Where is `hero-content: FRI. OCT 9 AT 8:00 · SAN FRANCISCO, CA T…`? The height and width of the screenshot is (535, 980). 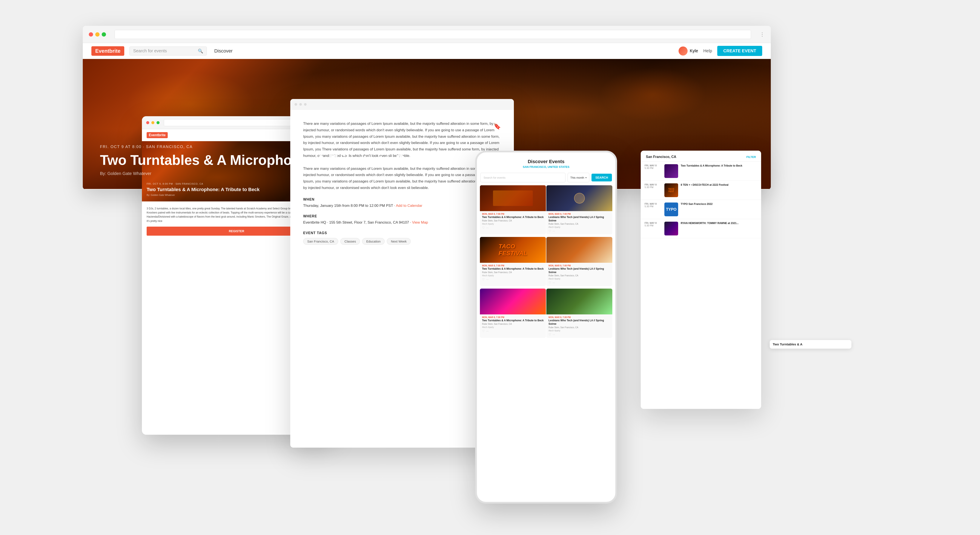 hero-content: FRI. OCT 9 AT 8:00 · SAN FRANCISCO, CA T… is located at coordinates (427, 160).